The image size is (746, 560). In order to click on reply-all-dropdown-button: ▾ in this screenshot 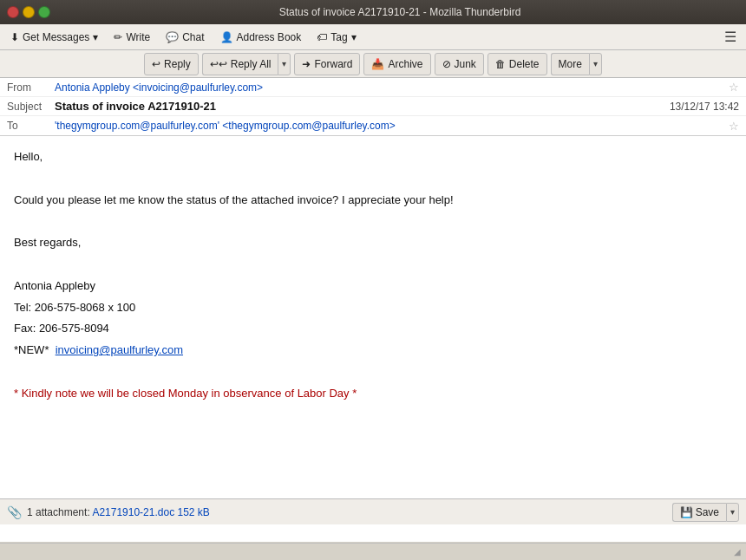, I will do `click(285, 64)`.